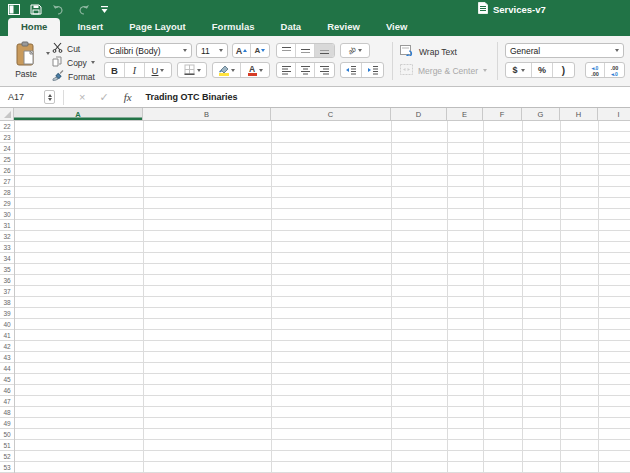  What do you see at coordinates (315, 424) in the screenshot?
I see `grid-row-49: 49` at bounding box center [315, 424].